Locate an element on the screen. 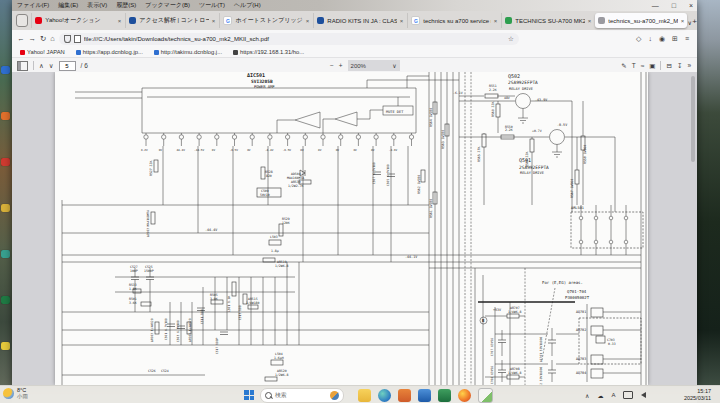 The image size is (720, 403). tab: TECHNICS SU-A700 MK2 MKII :× is located at coordinates (548, 20).